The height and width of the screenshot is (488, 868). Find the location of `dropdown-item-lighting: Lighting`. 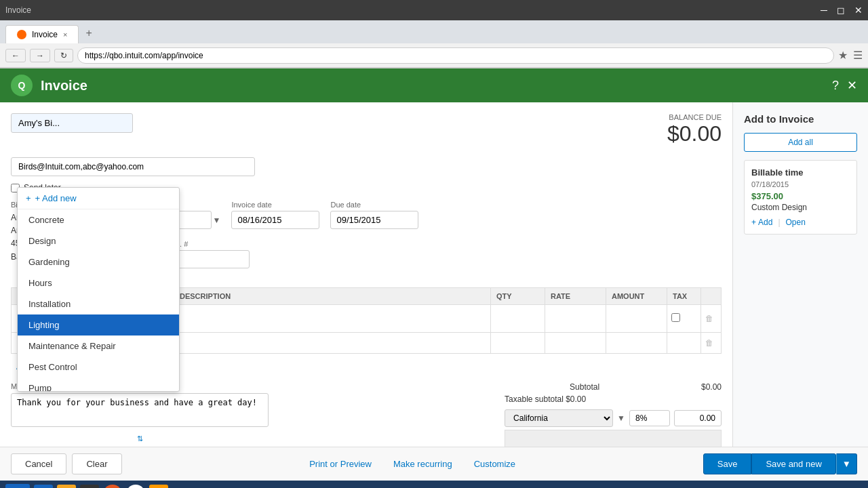

dropdown-item-lighting: Lighting is located at coordinates (98, 325).